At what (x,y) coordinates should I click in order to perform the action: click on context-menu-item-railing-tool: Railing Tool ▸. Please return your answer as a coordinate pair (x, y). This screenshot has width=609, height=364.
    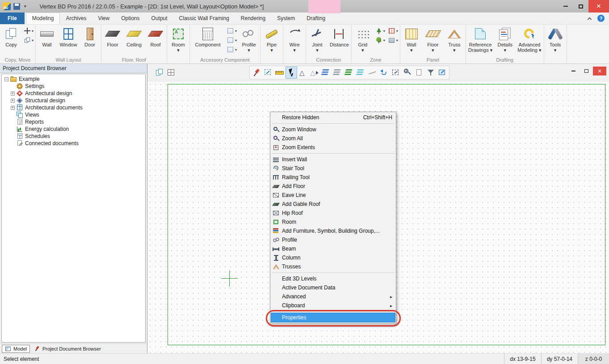
    Looking at the image, I should click on (333, 177).